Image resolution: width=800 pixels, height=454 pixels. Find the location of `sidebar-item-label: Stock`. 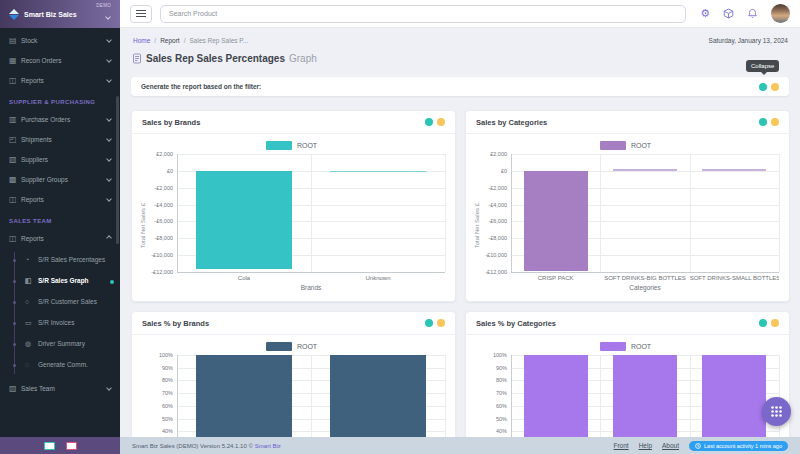

sidebar-item-label: Stock is located at coordinates (64, 40).